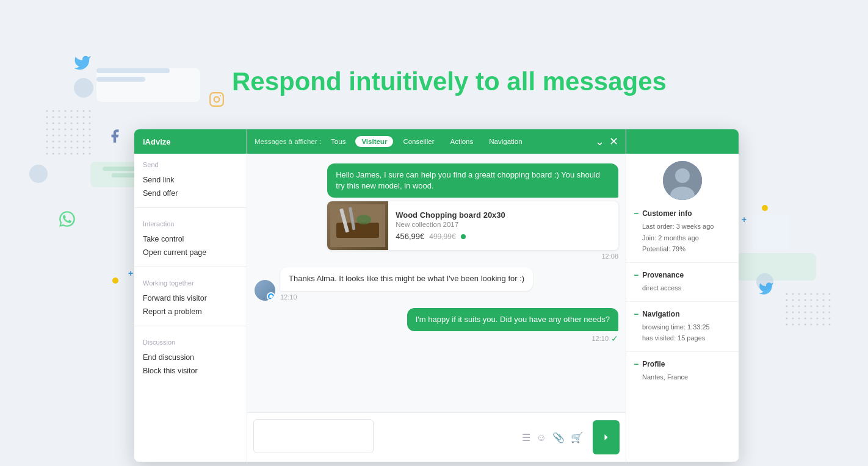 The width and height of the screenshot is (868, 466). I want to click on send-button, so click(606, 437).